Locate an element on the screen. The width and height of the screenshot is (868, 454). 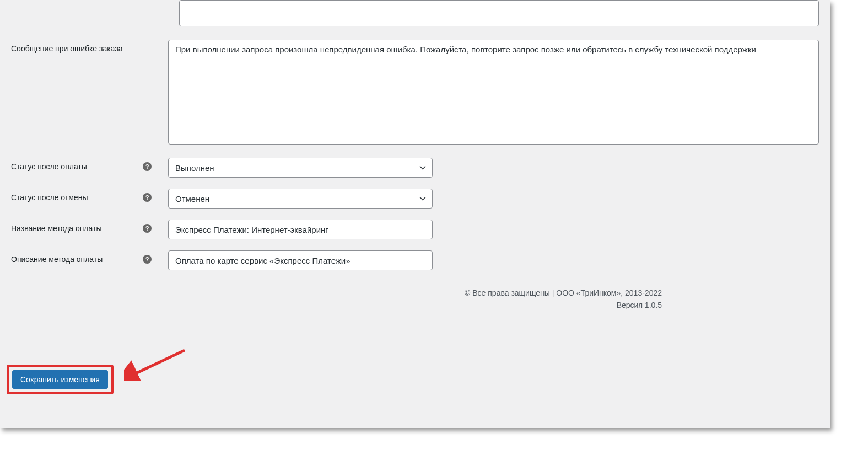
status-after-payment-label: Статус после оплаты ? is located at coordinates (82, 164).